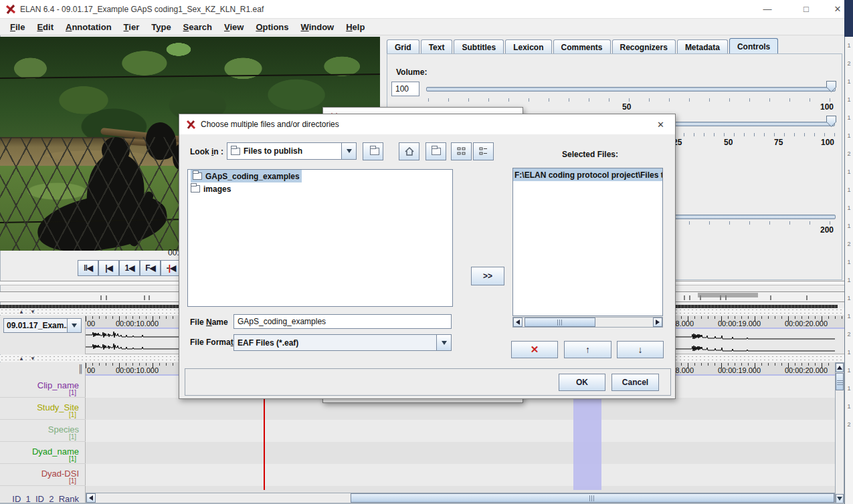 The width and height of the screenshot is (853, 504). What do you see at coordinates (320, 176) in the screenshot?
I see `list-item: GApS_coding_examples` at bounding box center [320, 176].